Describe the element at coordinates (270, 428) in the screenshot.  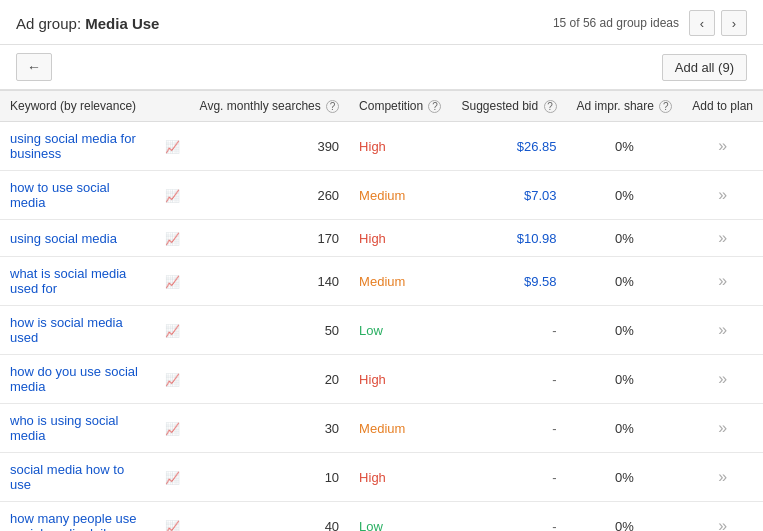
I see `searches-cell: 30` at that location.